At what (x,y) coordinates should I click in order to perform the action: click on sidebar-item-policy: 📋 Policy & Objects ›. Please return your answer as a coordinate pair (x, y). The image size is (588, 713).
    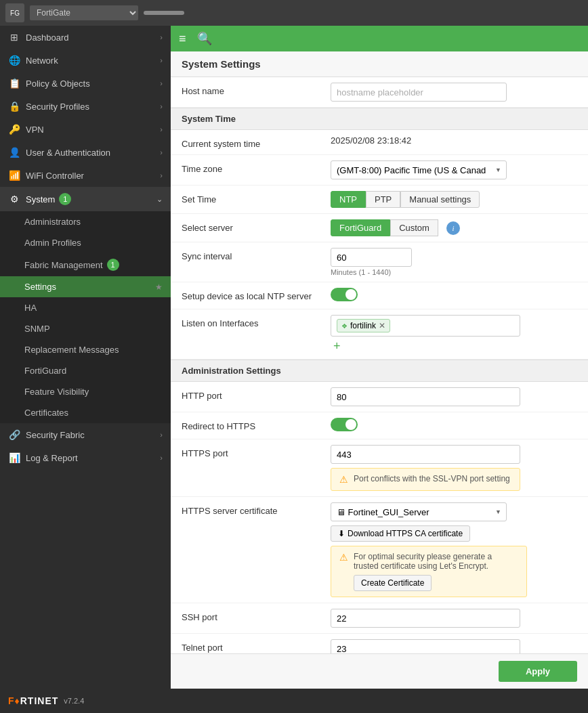
    Looking at the image, I should click on (85, 83).